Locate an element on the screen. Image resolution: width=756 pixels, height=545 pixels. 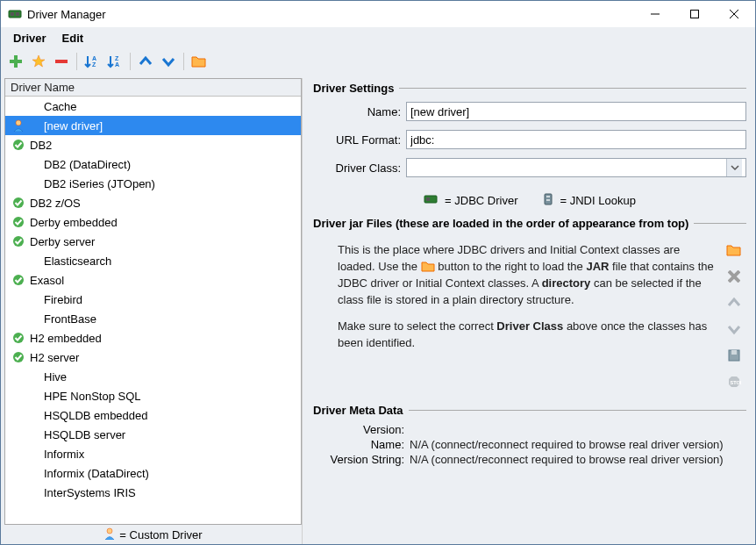
meta-data-label: Driver Meta Data is located at coordinates (358, 411).